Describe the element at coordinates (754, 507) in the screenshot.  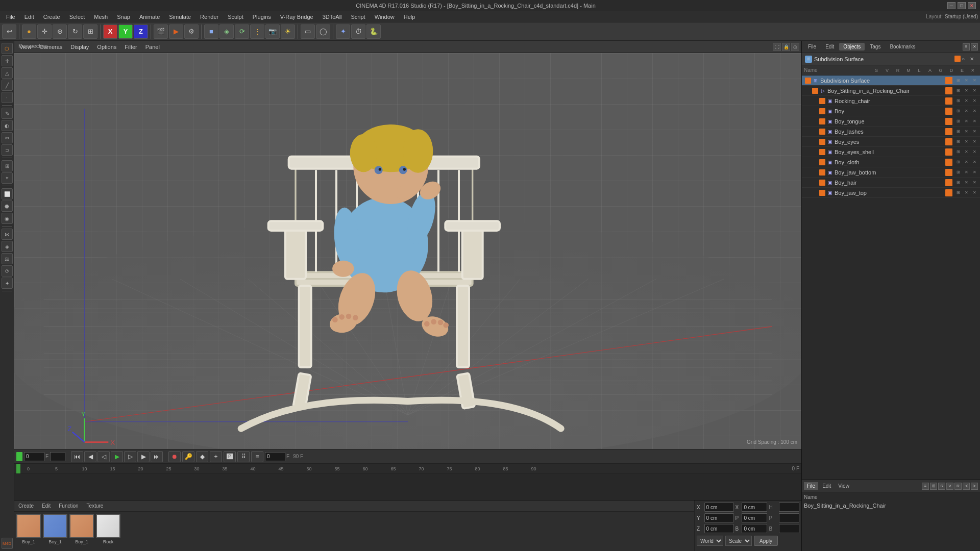
I see `coord-x2-input` at that location.